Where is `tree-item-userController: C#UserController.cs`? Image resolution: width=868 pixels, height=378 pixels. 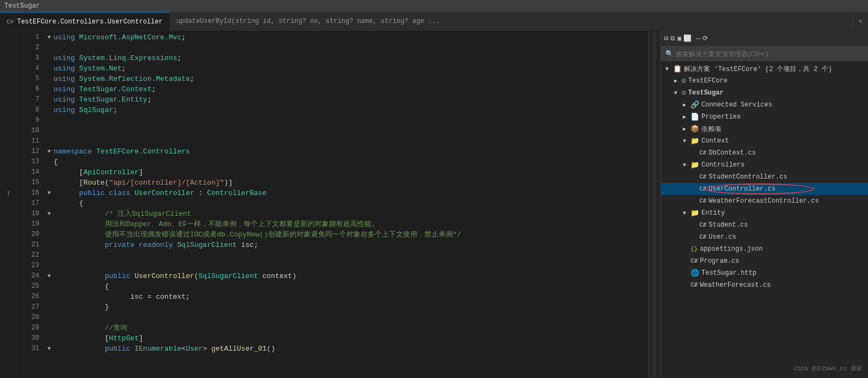 tree-item-userController: C#UserController.cs is located at coordinates (765, 189).